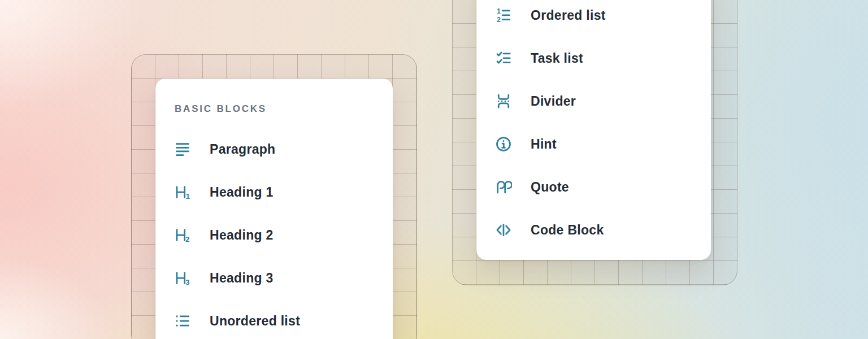 Image resolution: width=868 pixels, height=339 pixels. What do you see at coordinates (274, 149) in the screenshot?
I see `menu-item-paragraph: Paragraph` at bounding box center [274, 149].